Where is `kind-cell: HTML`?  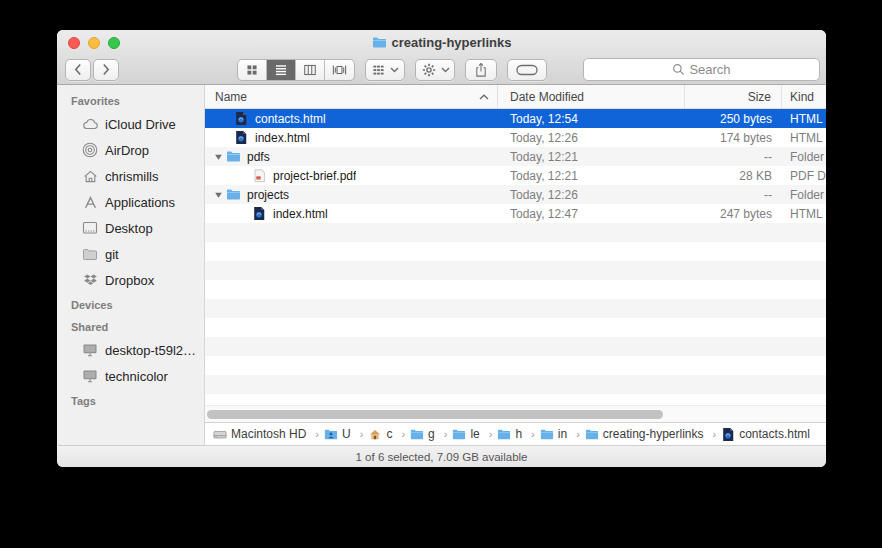 kind-cell: HTML is located at coordinates (804, 138).